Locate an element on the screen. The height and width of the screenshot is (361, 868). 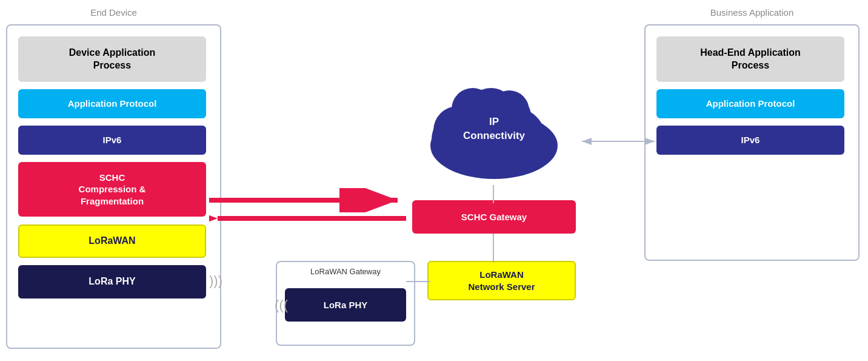
device-app-process-box: Device Application Process is located at coordinates (112, 59).